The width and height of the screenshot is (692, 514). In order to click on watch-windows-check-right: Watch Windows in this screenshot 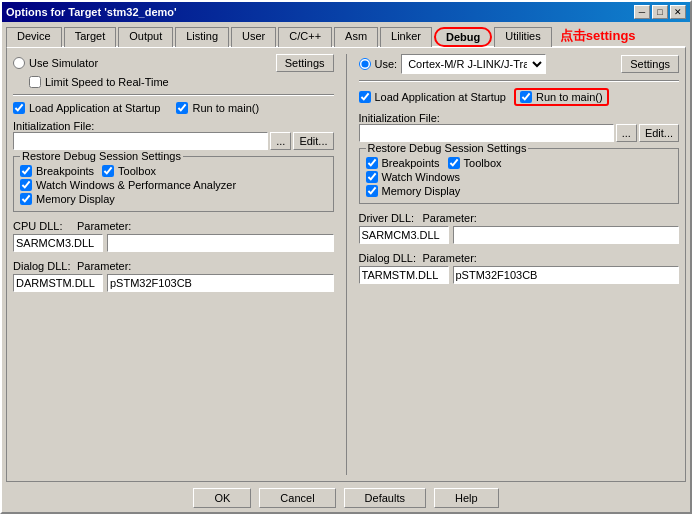, I will do `click(520, 177)`.